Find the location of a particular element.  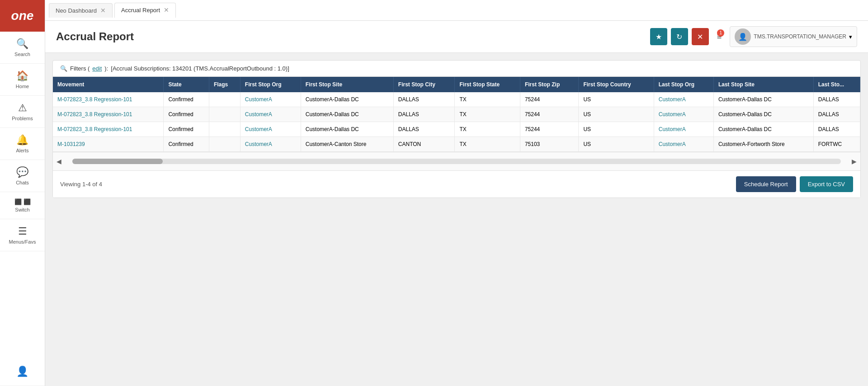

logo-text: one is located at coordinates (23, 16).